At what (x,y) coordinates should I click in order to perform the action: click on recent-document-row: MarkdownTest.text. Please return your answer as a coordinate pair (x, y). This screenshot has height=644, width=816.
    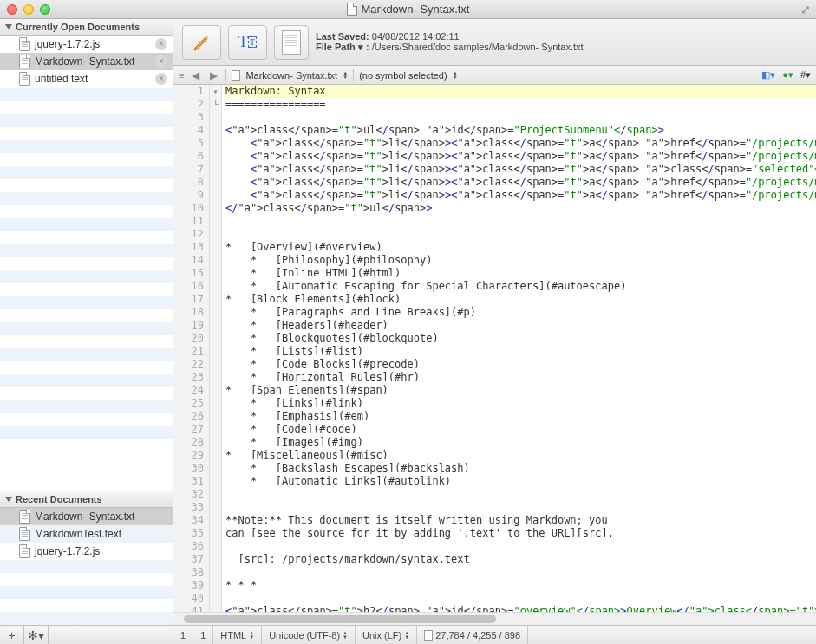
    Looking at the image, I should click on (87, 534).